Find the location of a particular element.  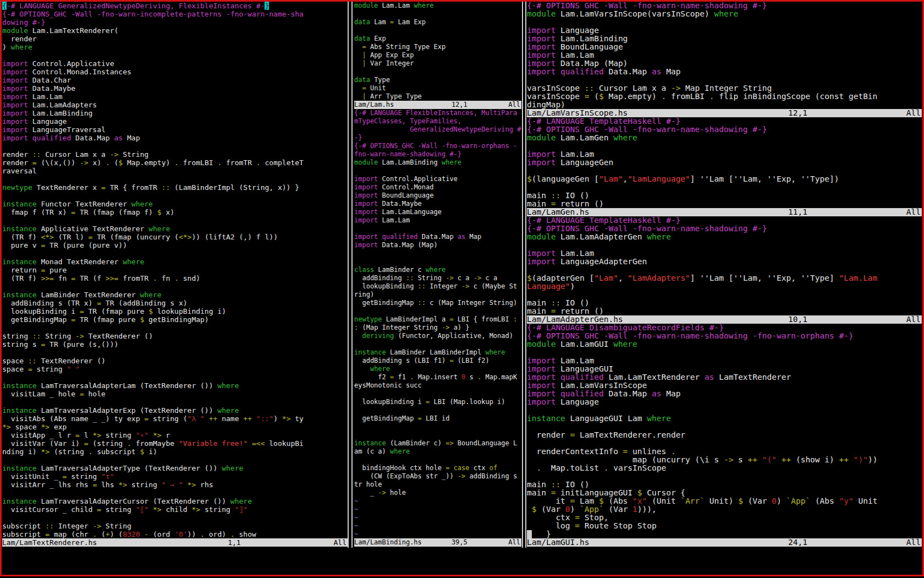

code-token: TextRenderer () is located at coordinates (119, 336).